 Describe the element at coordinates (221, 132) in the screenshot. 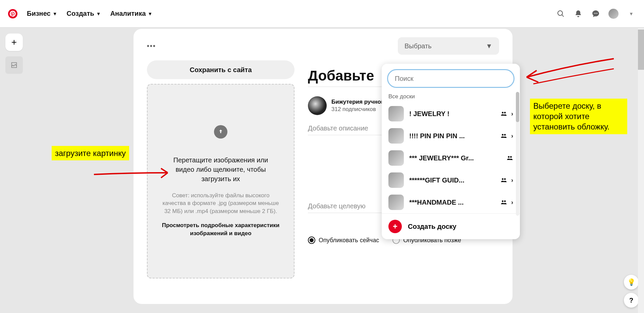

I see `upload-icon` at that location.